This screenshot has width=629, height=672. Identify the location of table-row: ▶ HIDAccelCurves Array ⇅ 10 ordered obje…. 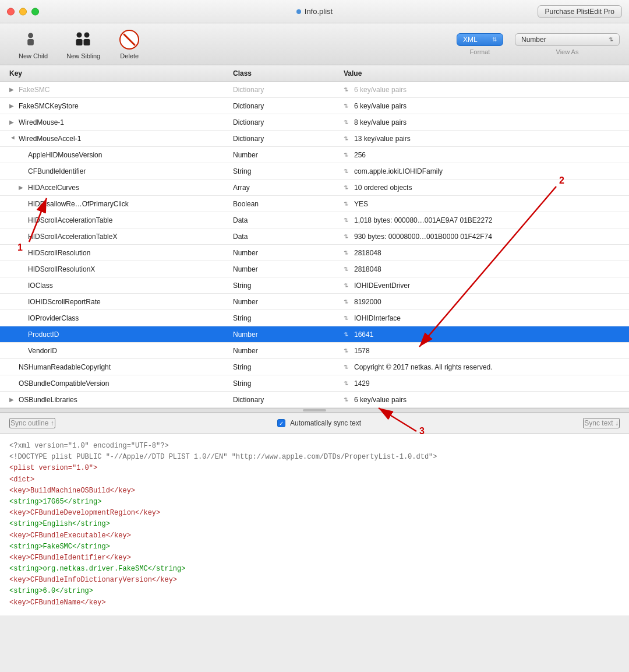
(314, 188).